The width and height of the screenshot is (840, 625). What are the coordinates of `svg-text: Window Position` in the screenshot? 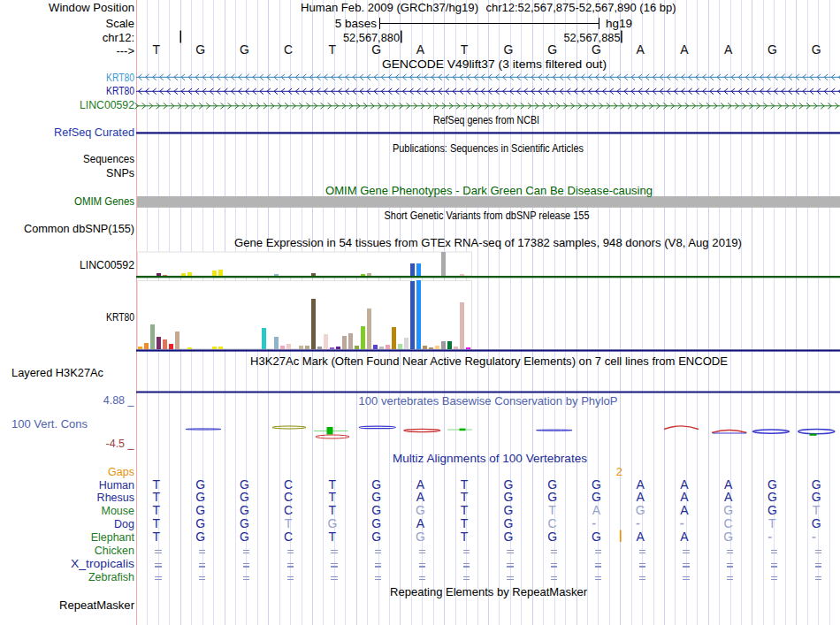 It's located at (92, 7).